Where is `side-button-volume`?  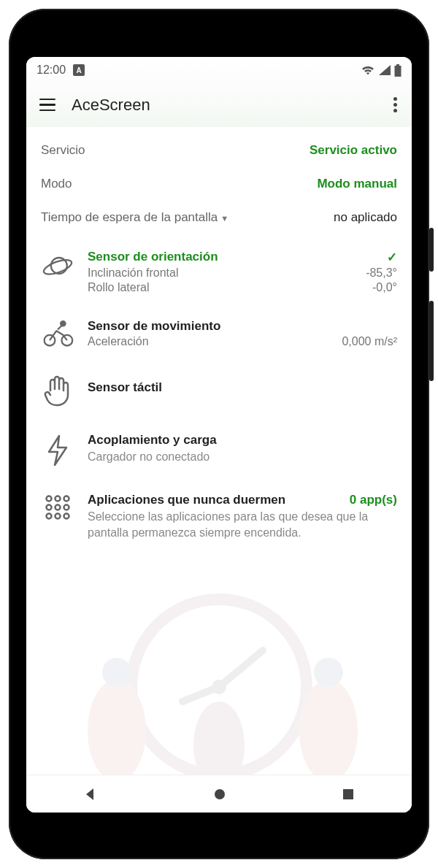 side-button-volume is located at coordinates (431, 341).